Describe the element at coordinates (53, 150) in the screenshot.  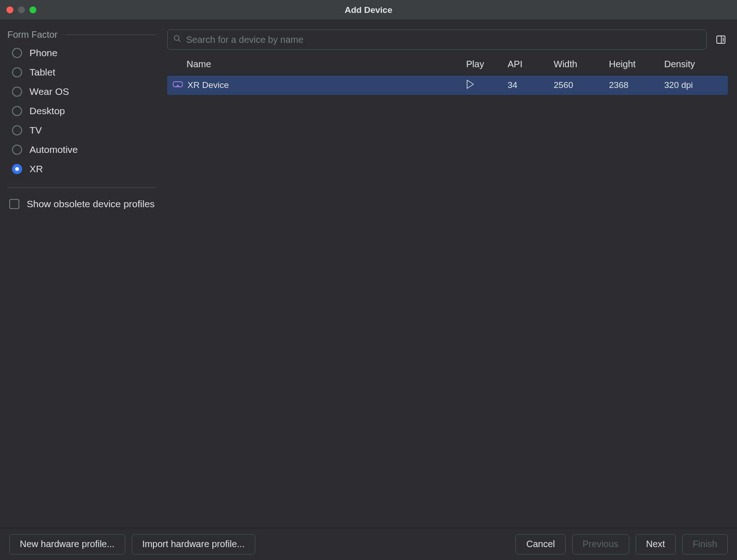
I see `radio-label: Automotive` at that location.